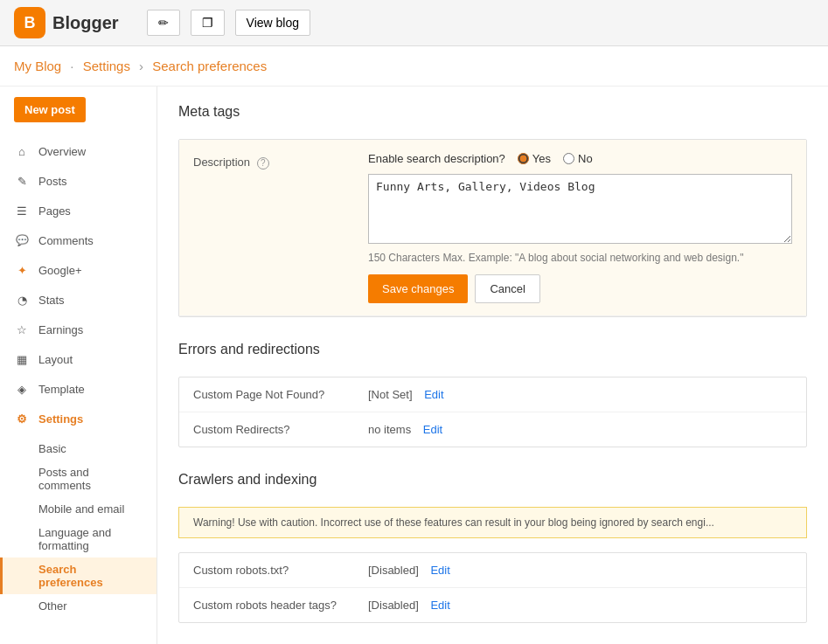 The height and width of the screenshot is (644, 828). I want to click on logo-area: B Blogger, so click(66, 23).